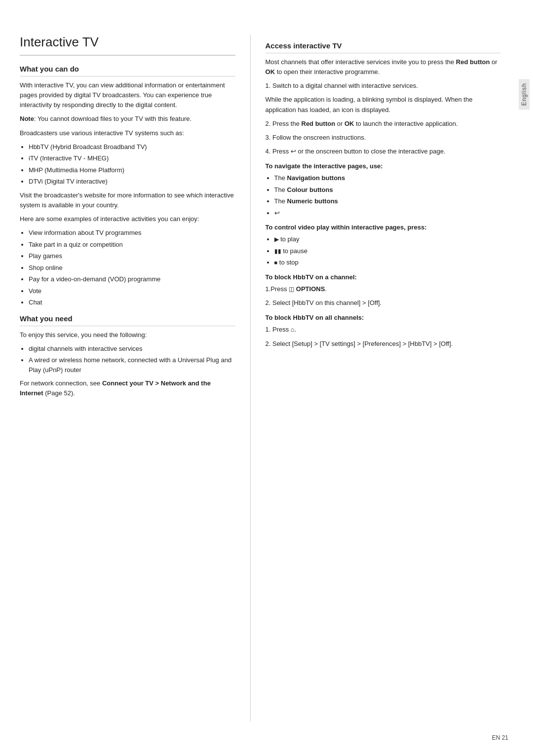 The width and height of the screenshot is (533, 756). I want to click on pause-icon: ▮▮, so click(278, 251).